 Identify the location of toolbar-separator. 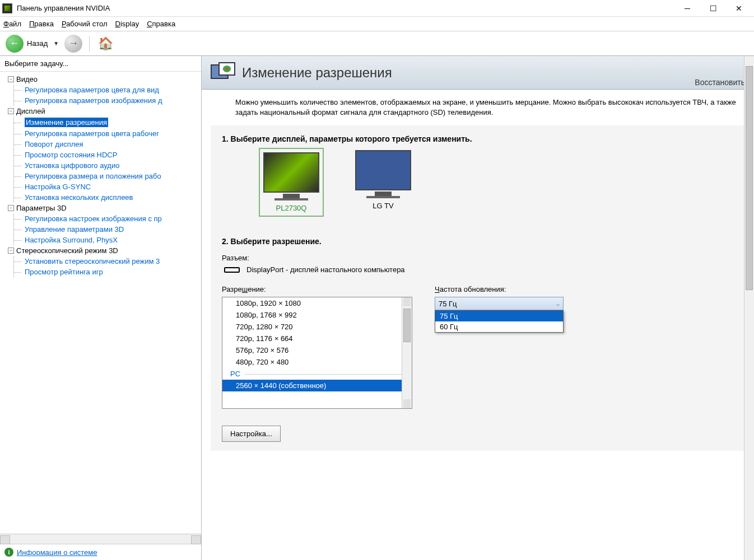
(90, 44).